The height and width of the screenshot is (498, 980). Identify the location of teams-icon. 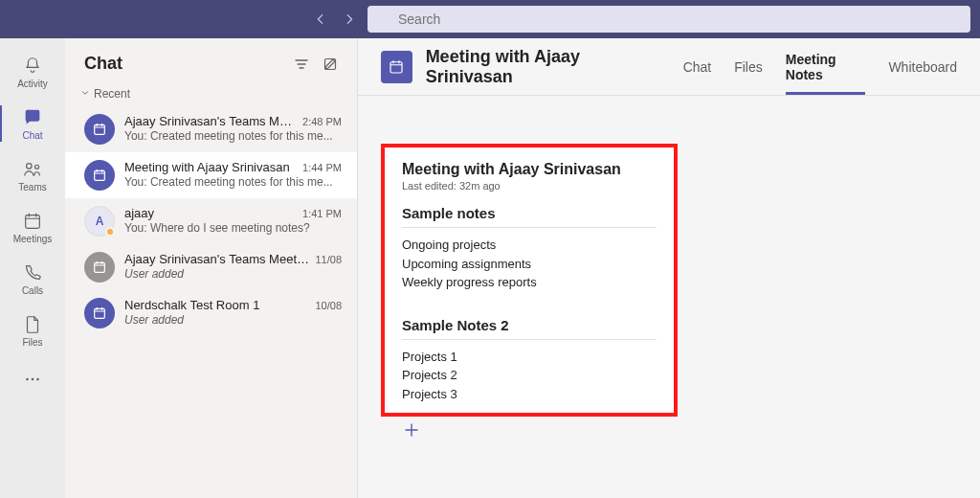
(33, 170).